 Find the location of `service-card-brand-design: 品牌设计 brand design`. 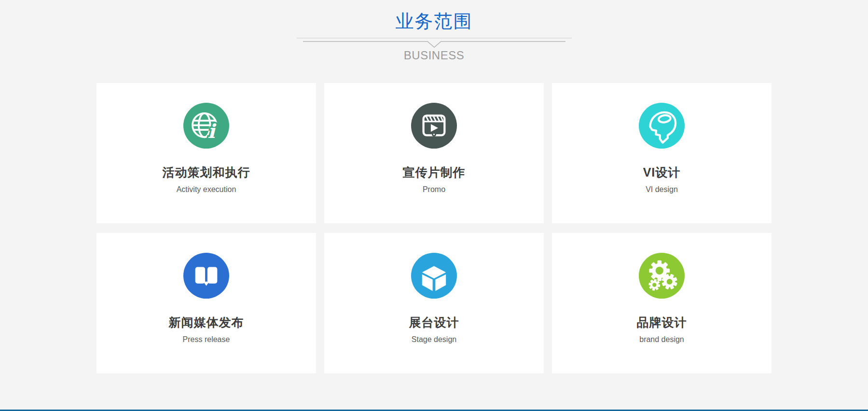

service-card-brand-design: 品牌设计 brand design is located at coordinates (662, 303).